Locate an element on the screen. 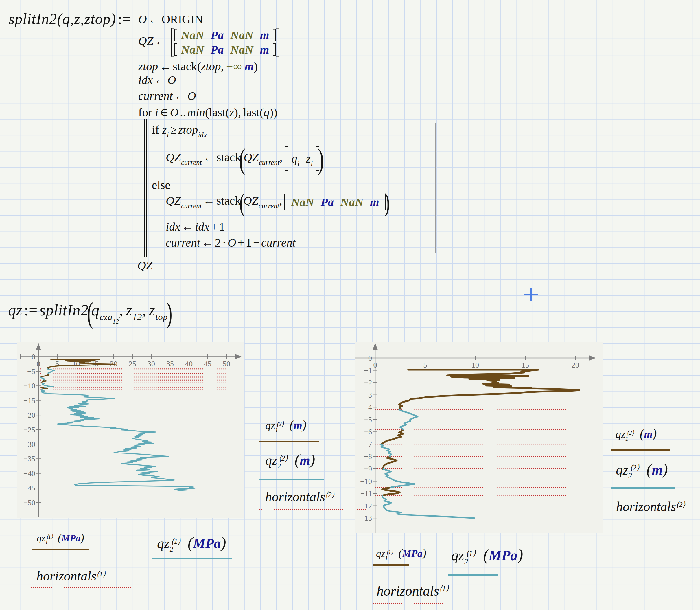  program-line-13: QZ is located at coordinates (145, 266).